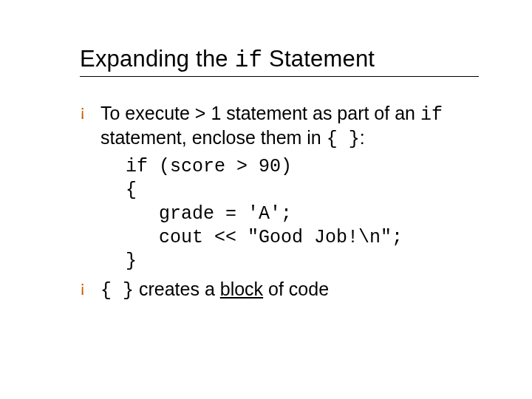 The width and height of the screenshot is (532, 399). What do you see at coordinates (157, 59) in the screenshot?
I see `title-text-1: Expanding the` at bounding box center [157, 59].